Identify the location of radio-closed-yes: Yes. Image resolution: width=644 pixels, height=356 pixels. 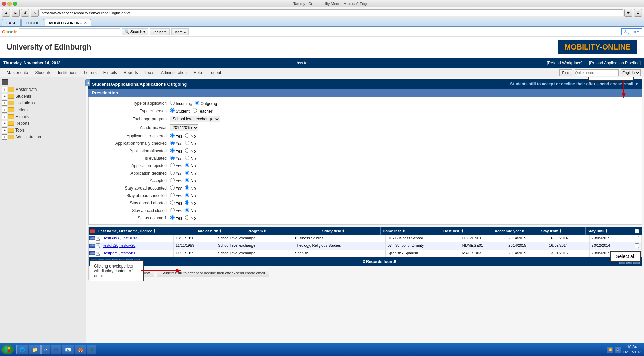
(176, 211).